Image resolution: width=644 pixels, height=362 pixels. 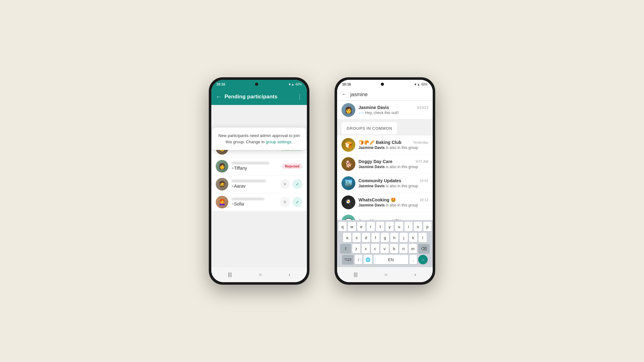 I want to click on key-r: r, so click(x=371, y=227).